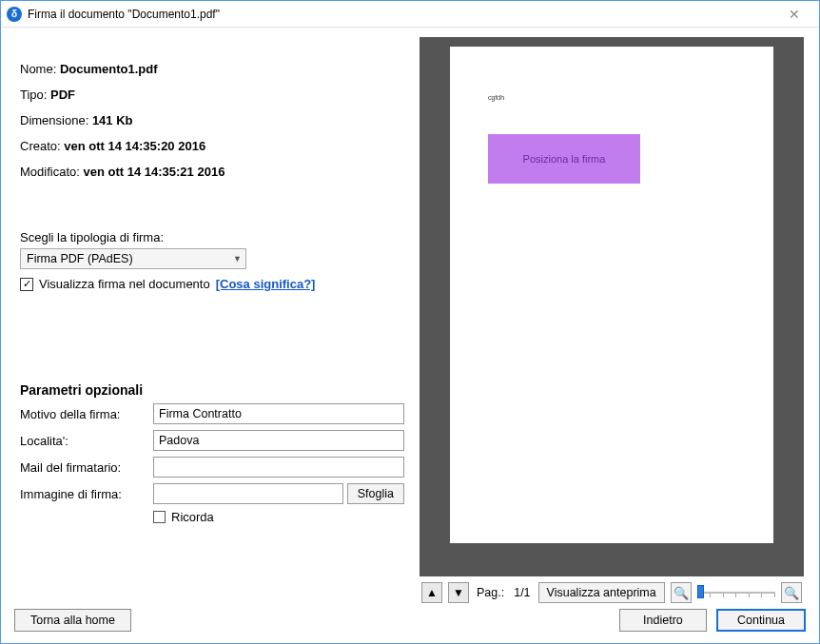 This screenshot has width=820, height=644. I want to click on back-button: Indietro, so click(663, 620).